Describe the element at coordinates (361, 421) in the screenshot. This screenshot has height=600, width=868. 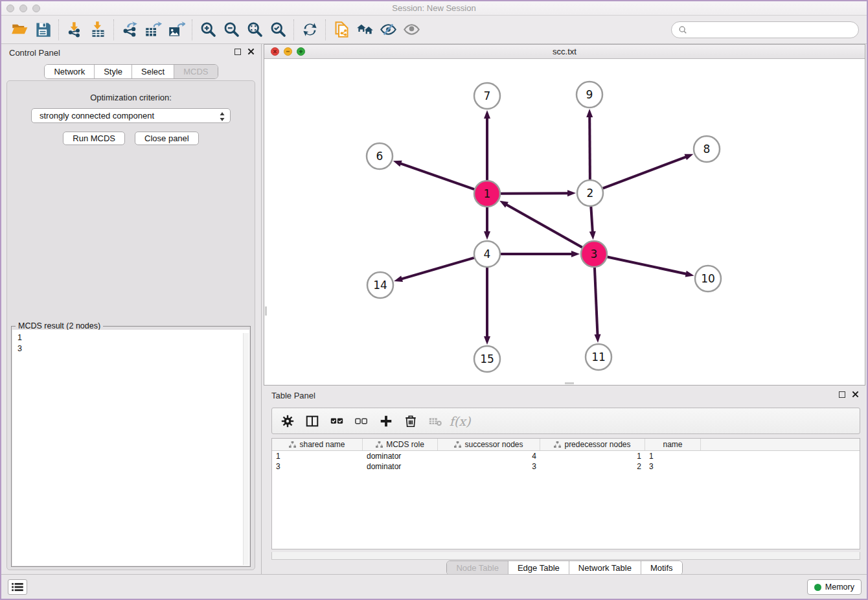
I see `deselect-all-rows-button` at that location.